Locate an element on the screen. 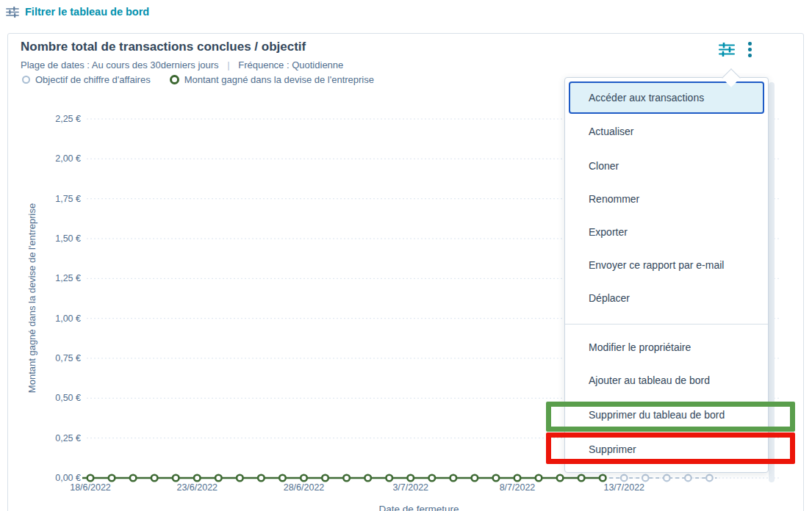  chart-legend: Objectif de chiffre d'affairesMontant ga… is located at coordinates (198, 79).